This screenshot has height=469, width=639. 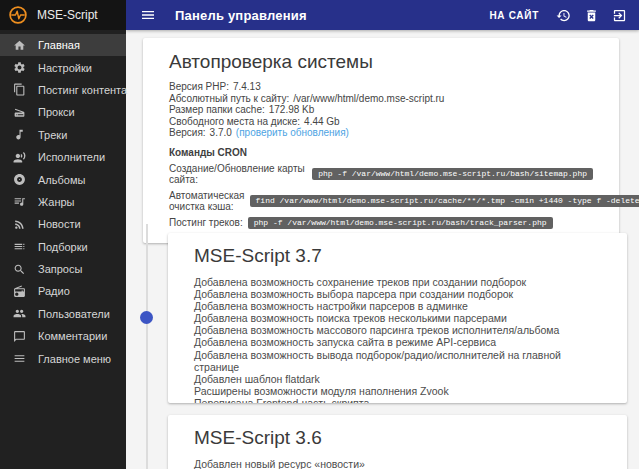 What do you see at coordinates (234, 122) in the screenshot?
I see `info-label: Свободного места на диске:` at bounding box center [234, 122].